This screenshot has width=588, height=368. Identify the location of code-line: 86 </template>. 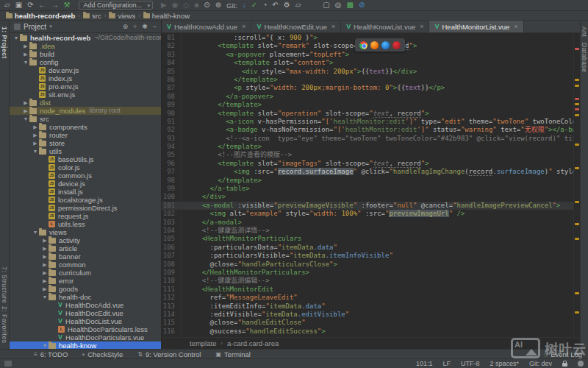
(368, 79).